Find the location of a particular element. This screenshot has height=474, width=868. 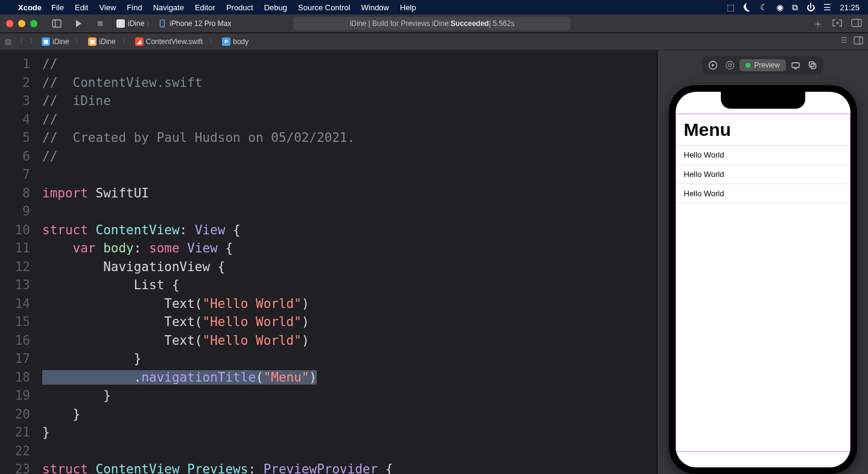

activity-status: iDine | Build for Previews iDine: Succee… is located at coordinates (432, 24).